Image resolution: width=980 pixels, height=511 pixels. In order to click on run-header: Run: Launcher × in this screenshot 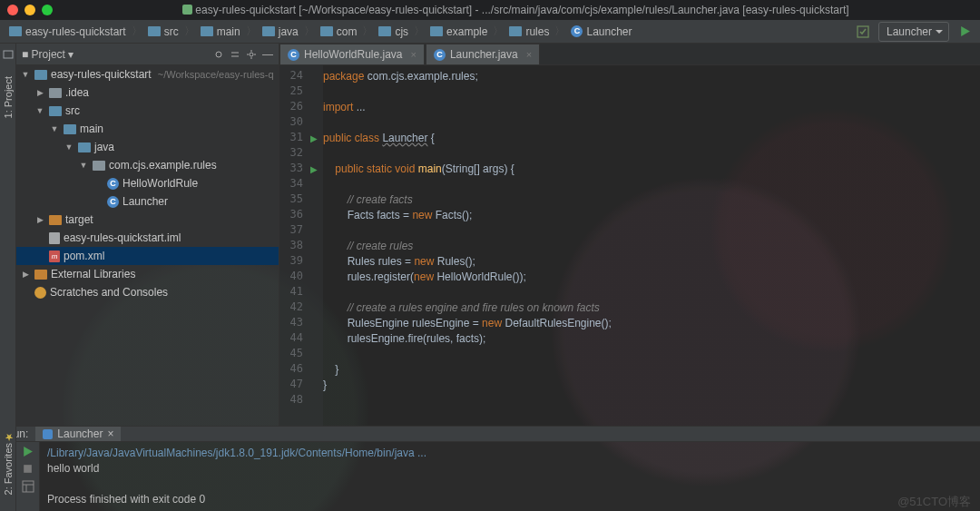, I will do `click(490, 434)`.